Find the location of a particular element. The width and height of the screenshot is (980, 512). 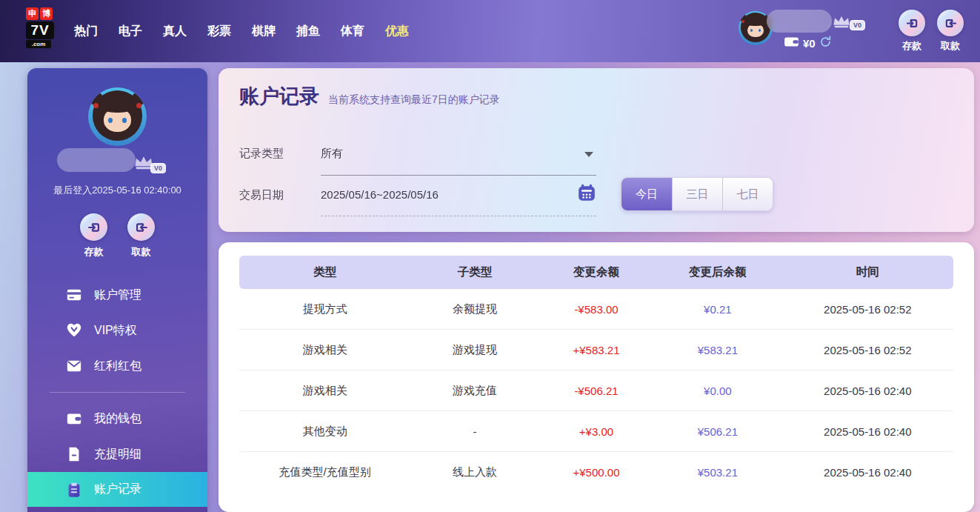

sidebar-item-1: 账户管理 is located at coordinates (117, 295).